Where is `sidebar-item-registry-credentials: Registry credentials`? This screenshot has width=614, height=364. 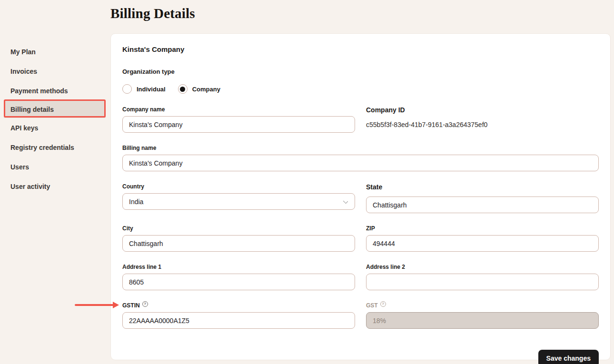 sidebar-item-registry-credentials: Registry credentials is located at coordinates (55, 148).